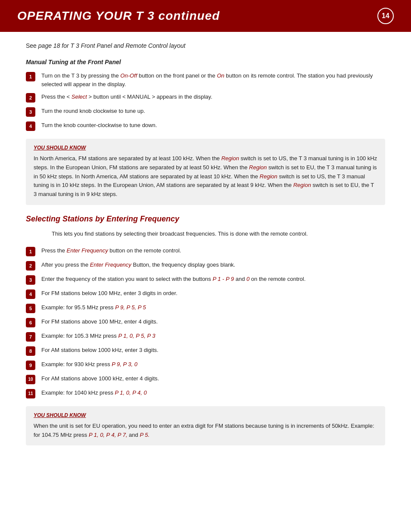 The width and height of the screenshot is (411, 532). What do you see at coordinates (206, 177) in the screenshot?
I see `know-box-1-text: In North America, FM stations are separa…` at bounding box center [206, 177].